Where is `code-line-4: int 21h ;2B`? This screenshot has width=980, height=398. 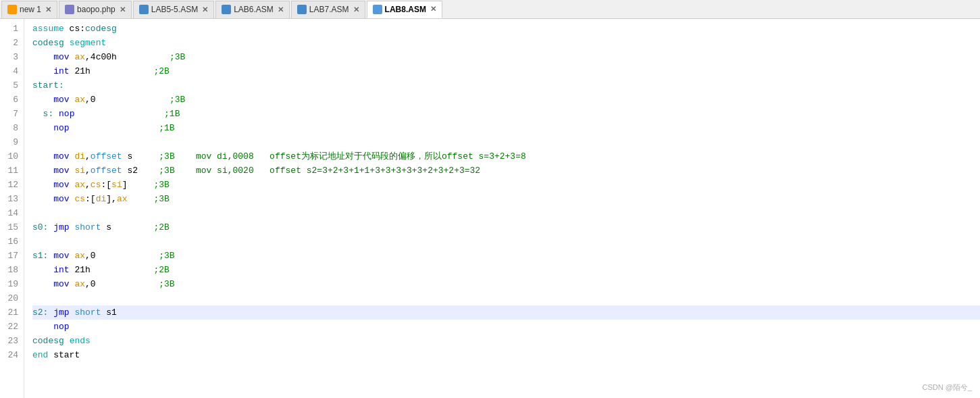
code-line-4: int 21h ;2B is located at coordinates (507, 72).